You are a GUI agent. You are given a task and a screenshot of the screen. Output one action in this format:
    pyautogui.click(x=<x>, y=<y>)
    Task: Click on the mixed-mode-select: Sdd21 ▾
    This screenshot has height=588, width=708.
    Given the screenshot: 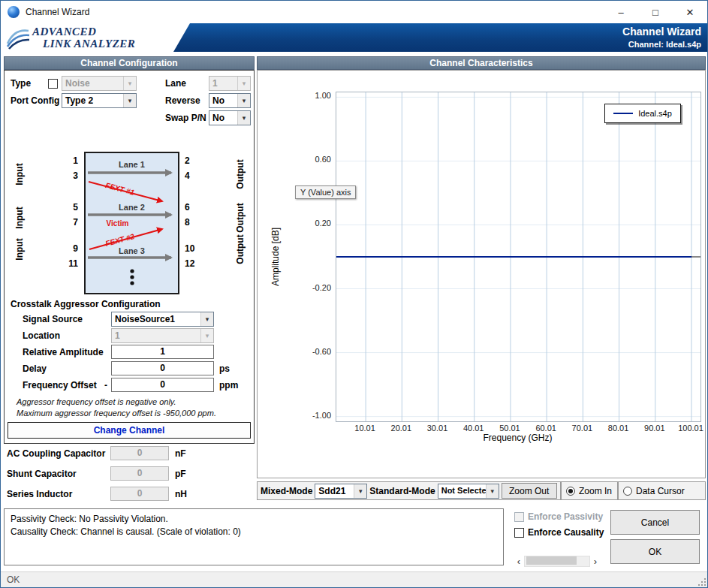 What is the action you would take?
    pyautogui.click(x=341, y=491)
    